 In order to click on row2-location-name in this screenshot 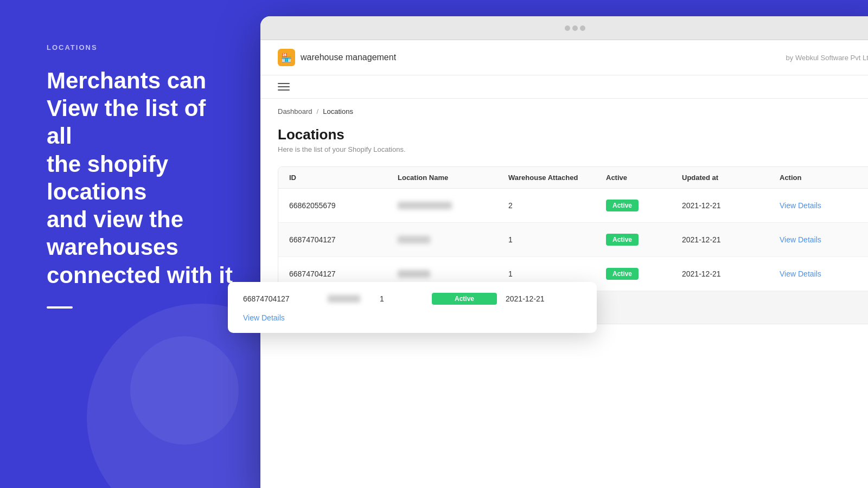, I will do `click(453, 240)`.